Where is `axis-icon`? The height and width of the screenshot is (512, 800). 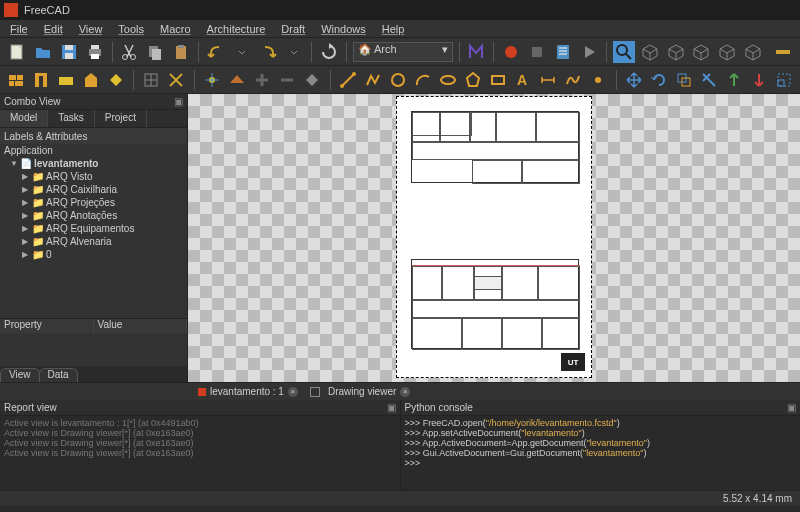
axis-icon is located at coordinates (212, 80).